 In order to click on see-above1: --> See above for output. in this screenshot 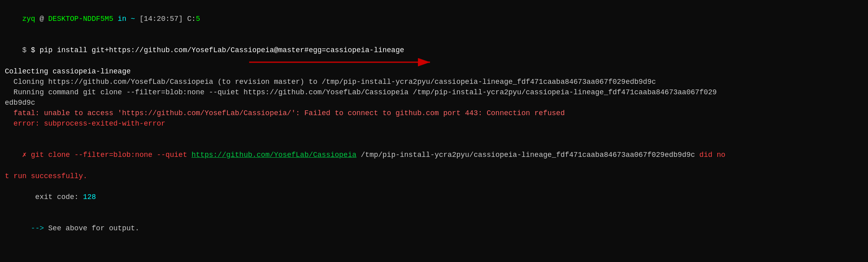, I will do `click(434, 228)`.